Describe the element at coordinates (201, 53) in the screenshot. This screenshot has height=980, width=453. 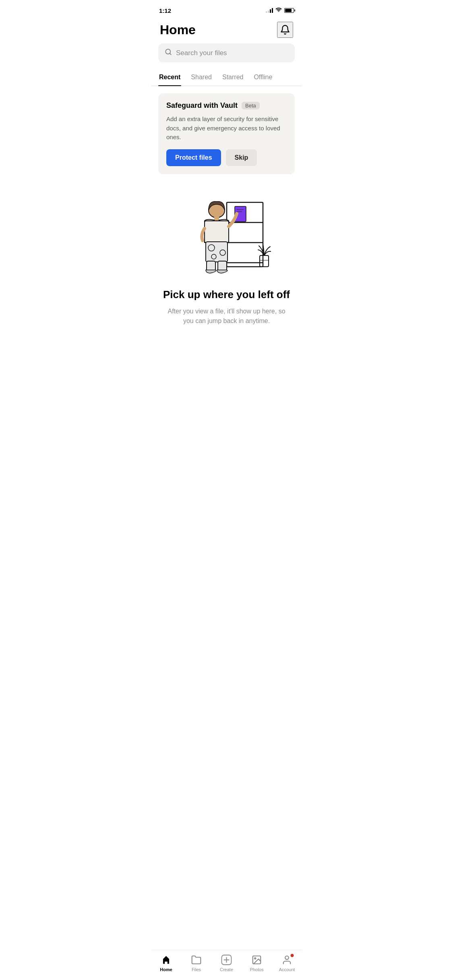
I see `search-placeholder: Search your files` at that location.